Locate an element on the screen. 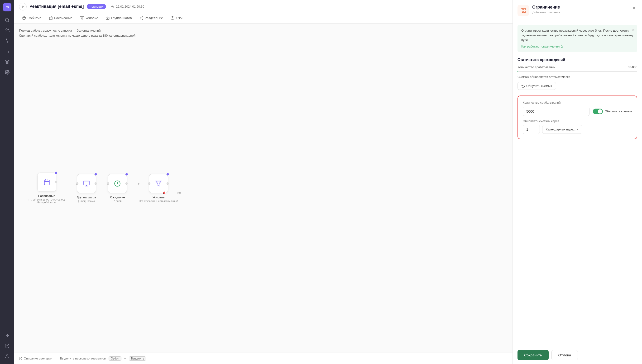 Image resolution: width=642 pixels, height=364 pixels. panel-close-button: ✕ is located at coordinates (634, 8).